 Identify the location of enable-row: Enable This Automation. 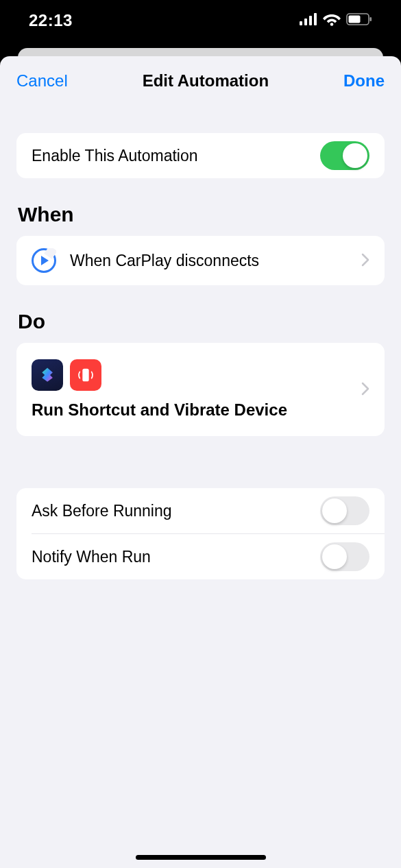
(200, 156).